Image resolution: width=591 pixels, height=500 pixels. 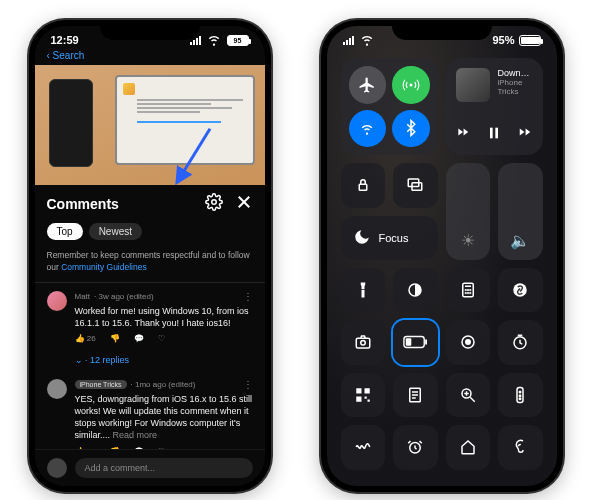 What do you see at coordinates (516, 87) in the screenshot?
I see `media-subtitle: iPhone Tricks` at bounding box center [516, 87].